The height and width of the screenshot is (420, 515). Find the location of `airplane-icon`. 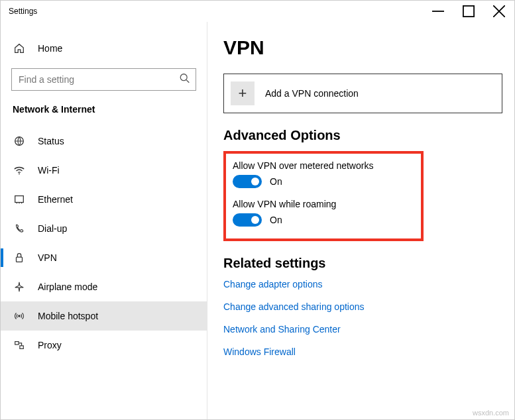

airplane-icon is located at coordinates (19, 287).